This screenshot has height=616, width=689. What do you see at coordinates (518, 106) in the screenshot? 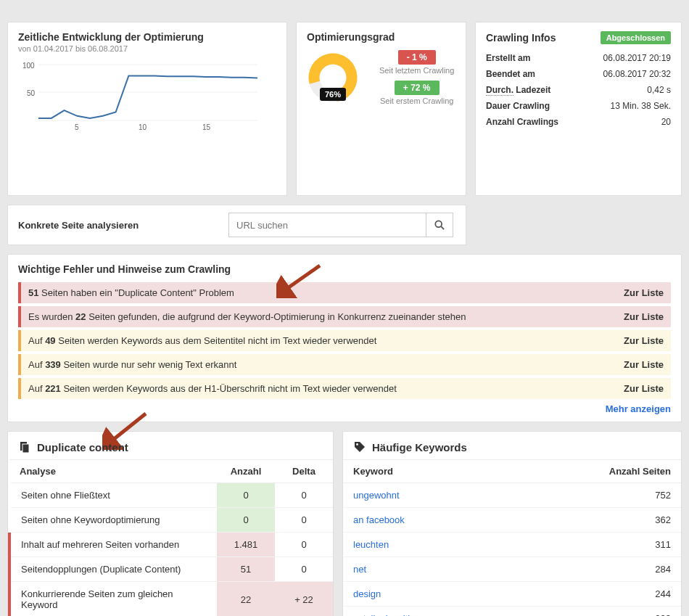
I see `info-label: Dauer Crawling` at bounding box center [518, 106].